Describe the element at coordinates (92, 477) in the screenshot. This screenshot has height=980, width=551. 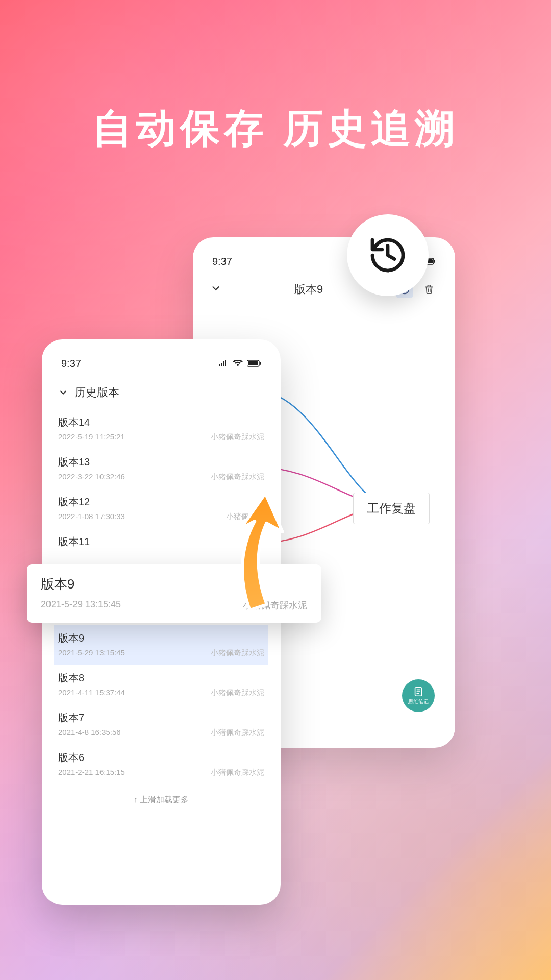
I see `version-date: 2022-3-22 10:32:46` at that location.